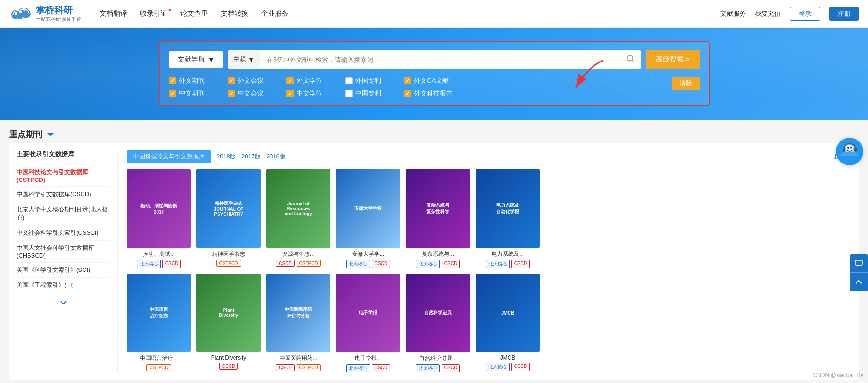 Image resolution: width=868 pixels, height=383 pixels. I want to click on search-button, so click(631, 60).